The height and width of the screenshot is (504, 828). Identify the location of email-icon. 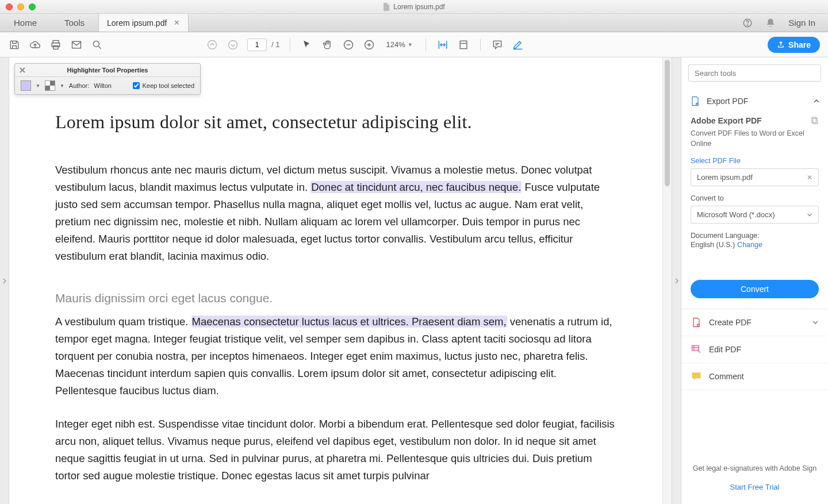
(76, 45).